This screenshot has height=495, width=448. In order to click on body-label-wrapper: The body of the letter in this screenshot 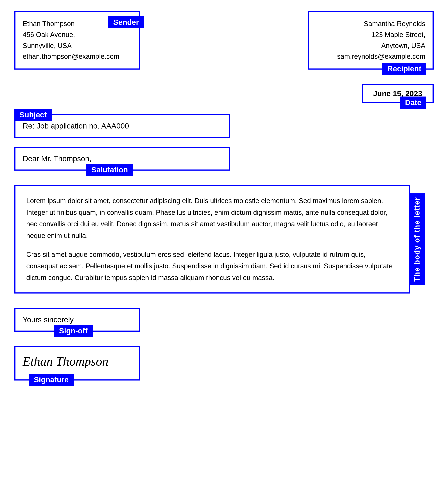, I will do `click(417, 239)`.